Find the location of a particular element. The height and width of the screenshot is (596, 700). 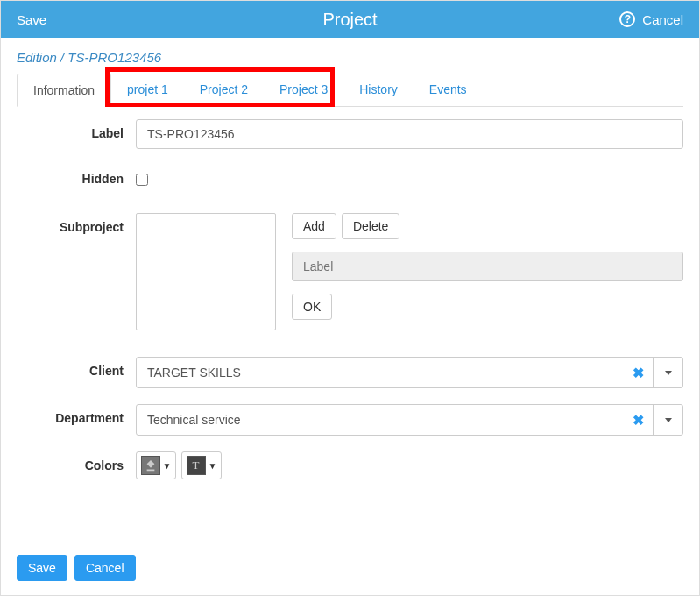

color-picker-text: T ▼ is located at coordinates (202, 465).